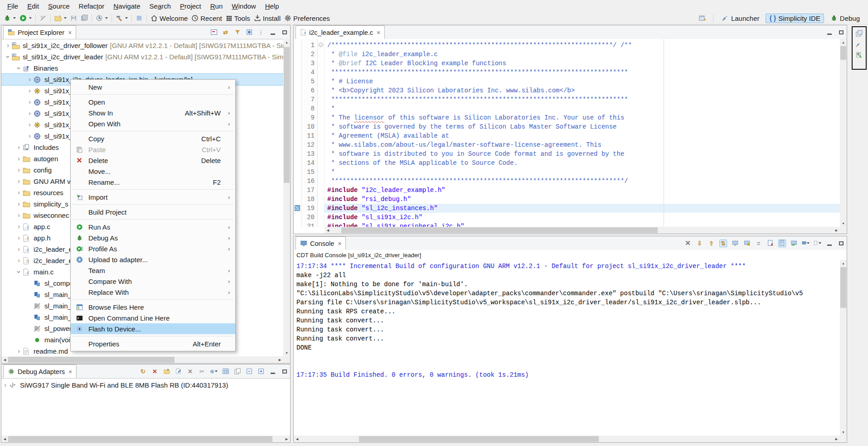  I want to click on tools-button: Tools, so click(238, 18).